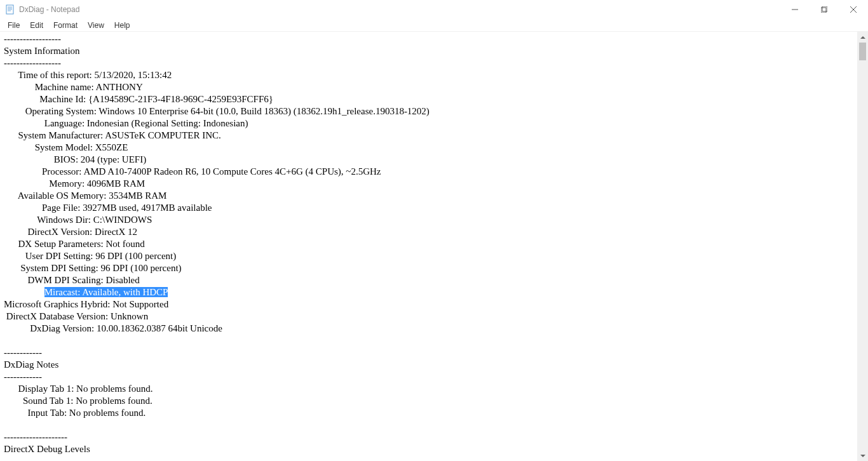 The image size is (868, 461). What do you see at coordinates (44, 123) in the screenshot?
I see `field-label: Language:` at bounding box center [44, 123].